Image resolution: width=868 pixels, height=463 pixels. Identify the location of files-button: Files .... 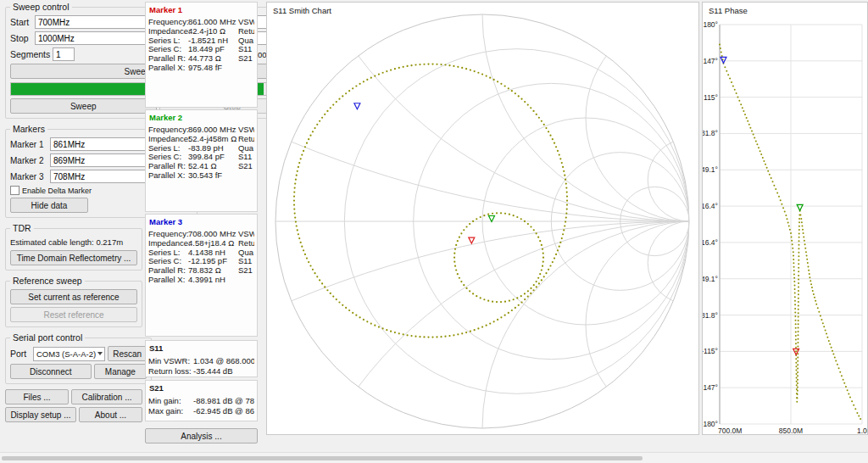
(37, 397).